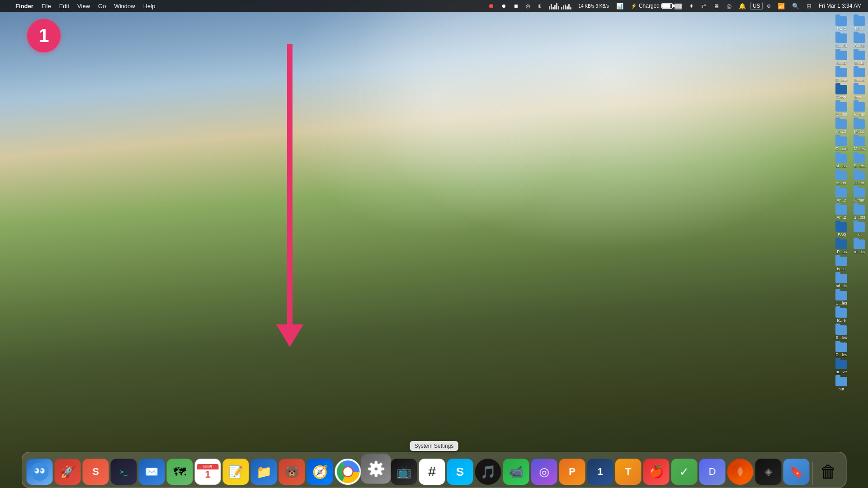  What do you see at coordinates (841, 178) in the screenshot?
I see `dock-folder-item: st...er` at bounding box center [841, 178].